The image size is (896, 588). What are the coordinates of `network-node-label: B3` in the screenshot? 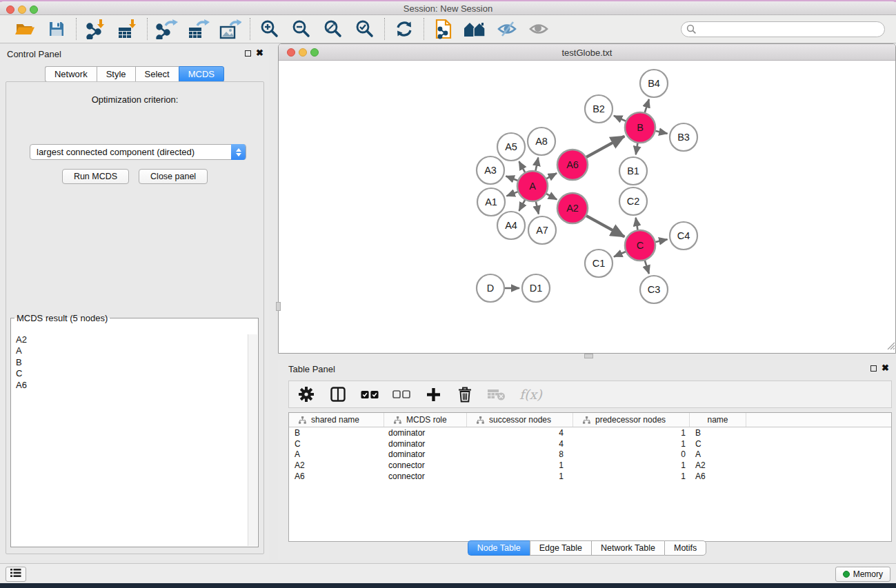 It's located at (684, 137).